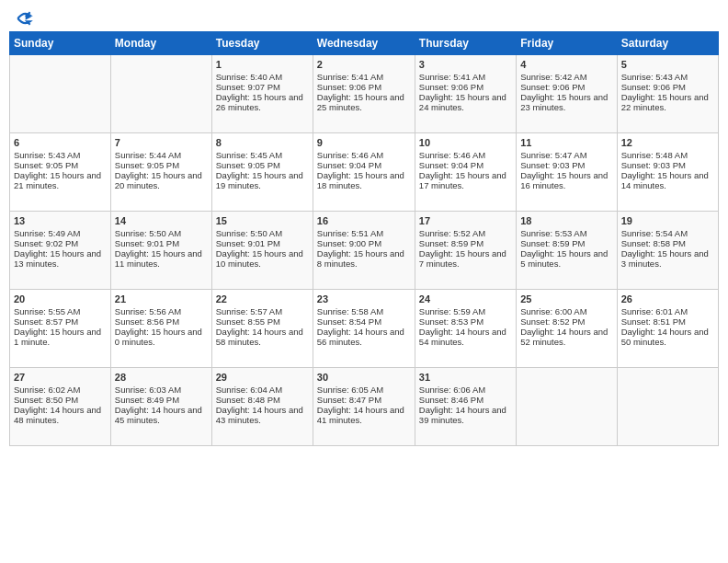  I want to click on day-number: 12, so click(667, 143).